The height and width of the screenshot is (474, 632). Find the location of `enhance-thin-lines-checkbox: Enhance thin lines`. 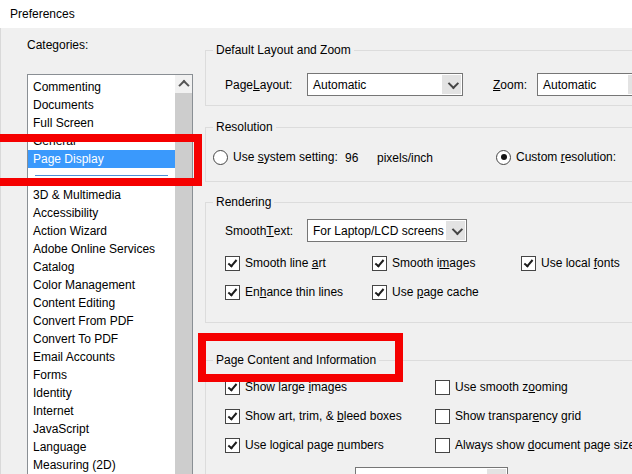

enhance-thin-lines-checkbox: Enhance thin lines is located at coordinates (284, 292).